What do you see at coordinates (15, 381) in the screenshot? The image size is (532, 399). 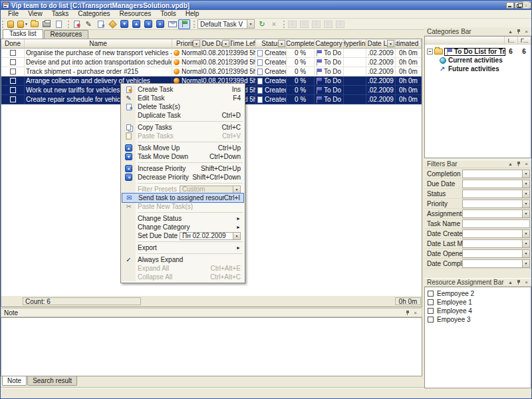 I see `bottom-tab-note: Note` at bounding box center [15, 381].